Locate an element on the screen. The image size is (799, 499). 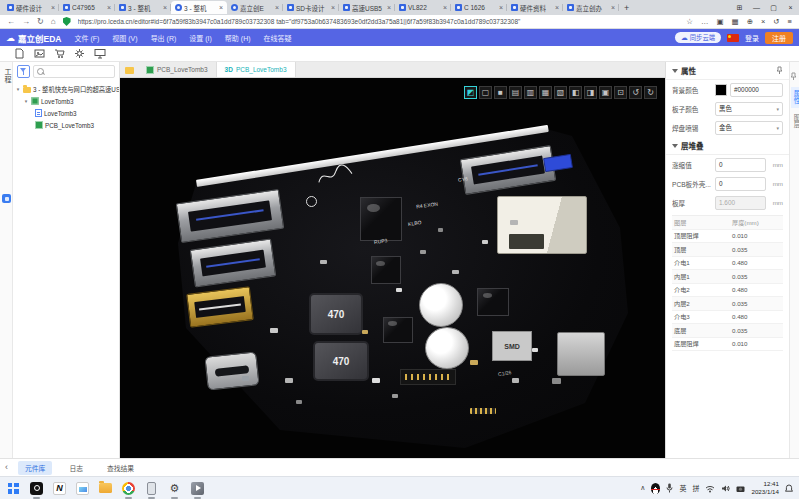
taskbar-clock: 12:41 2023/1/14 is located at coordinates (765, 488).